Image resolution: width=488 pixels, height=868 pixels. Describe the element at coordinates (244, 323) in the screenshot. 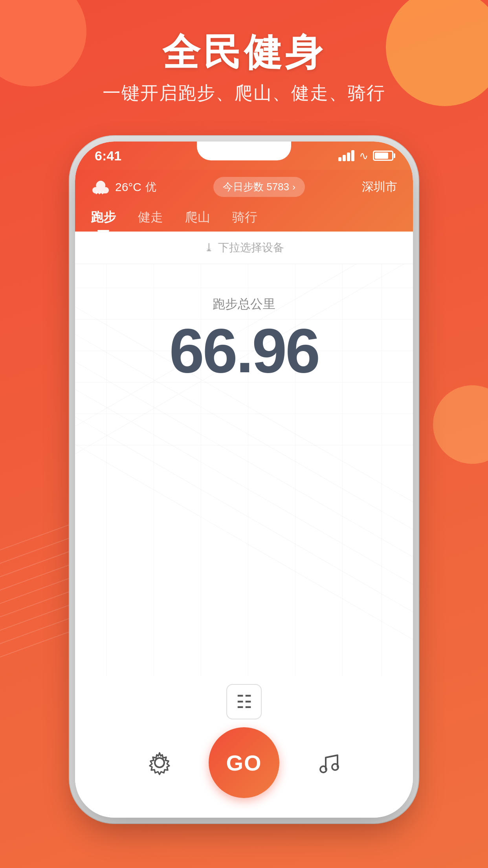

I see `distance-section: 跑步总公里 66.96` at that location.